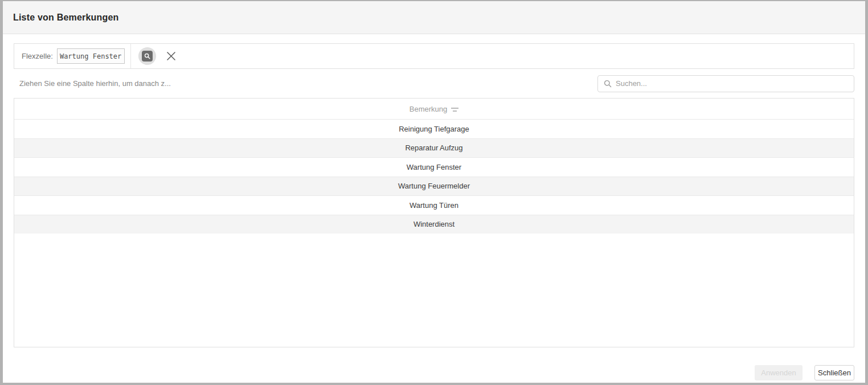  What do you see at coordinates (147, 56) in the screenshot?
I see `magnifier-icon` at bounding box center [147, 56].